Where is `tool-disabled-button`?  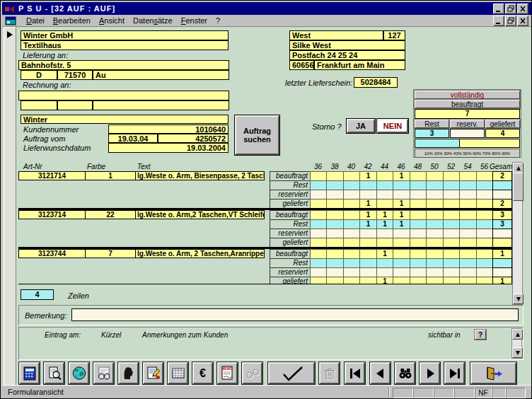 tool-disabled-button is located at coordinates (252, 374).